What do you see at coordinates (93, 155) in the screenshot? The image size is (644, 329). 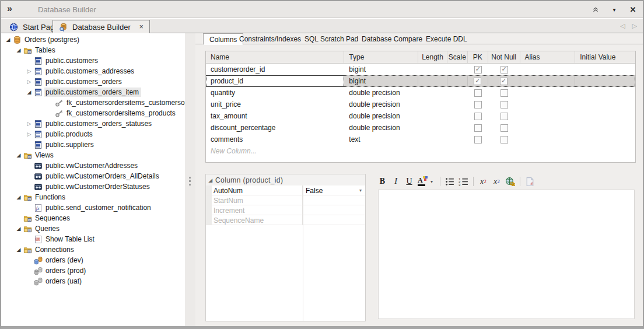 I see `tree-item-views: ◢Views` at bounding box center [93, 155].